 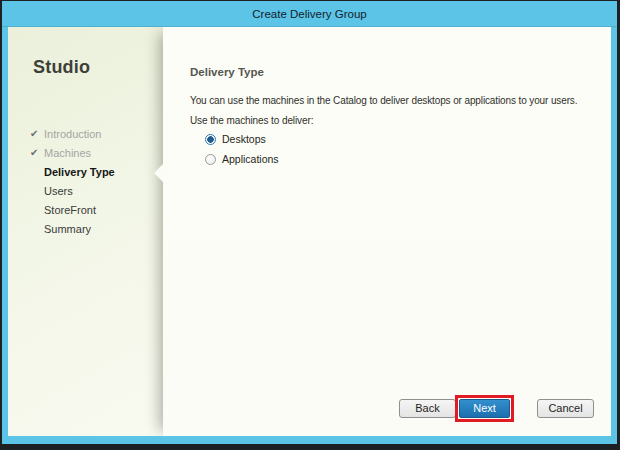 I want to click on next-button: Next, so click(x=484, y=408).